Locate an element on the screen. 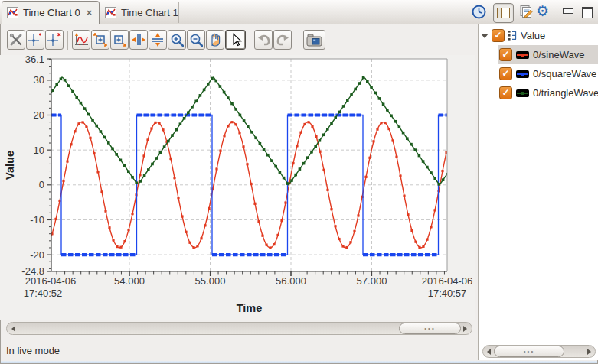 This screenshot has width=598, height=364. svg-text: 56.000 is located at coordinates (291, 281).